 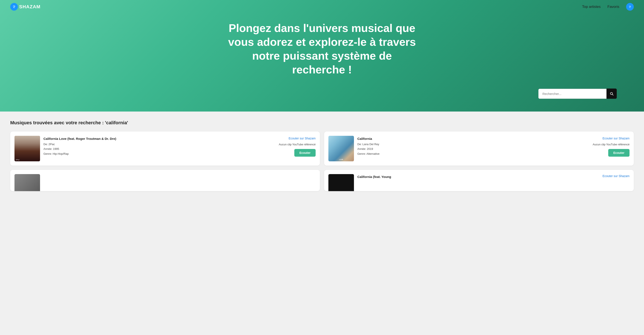 What do you see at coordinates (478, 177) in the screenshot?
I see `card-title-4-partial: California (feat. Young` at bounding box center [478, 177].